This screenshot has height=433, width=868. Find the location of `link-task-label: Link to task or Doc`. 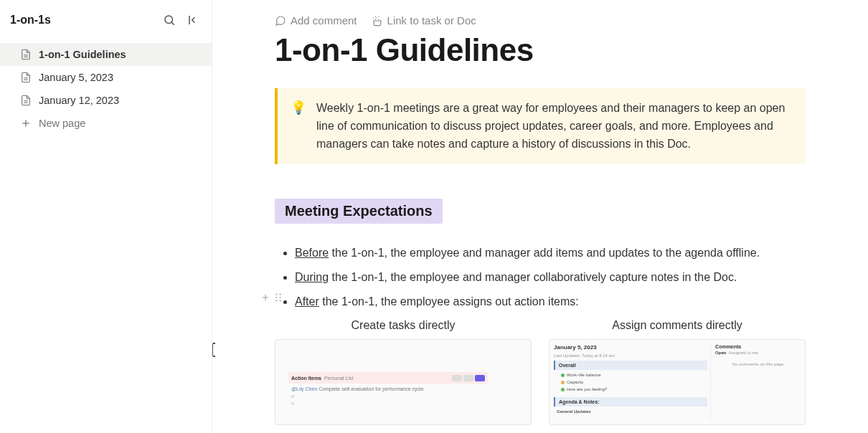

link-task-label: Link to task or Doc is located at coordinates (432, 20).